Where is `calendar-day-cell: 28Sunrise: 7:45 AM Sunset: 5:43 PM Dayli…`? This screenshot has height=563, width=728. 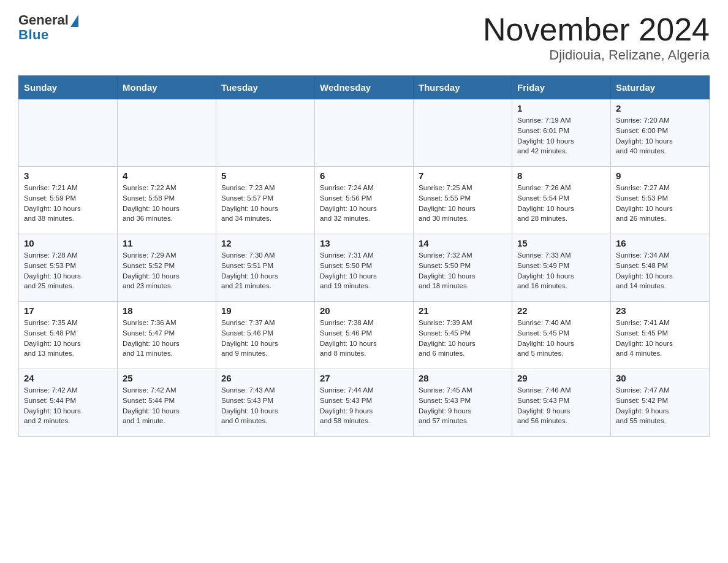
calendar-day-cell: 28Sunrise: 7:45 AM Sunset: 5:43 PM Dayli… is located at coordinates (463, 403).